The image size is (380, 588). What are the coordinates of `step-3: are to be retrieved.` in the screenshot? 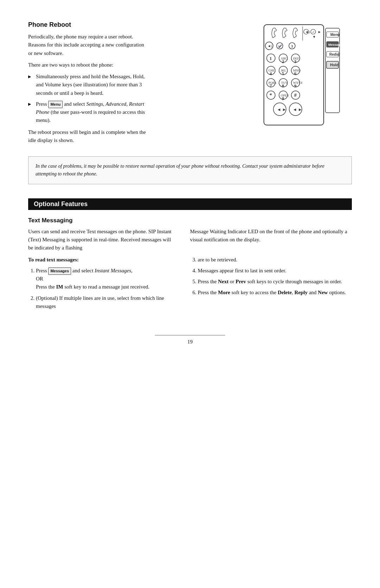 It's located at (275, 260).